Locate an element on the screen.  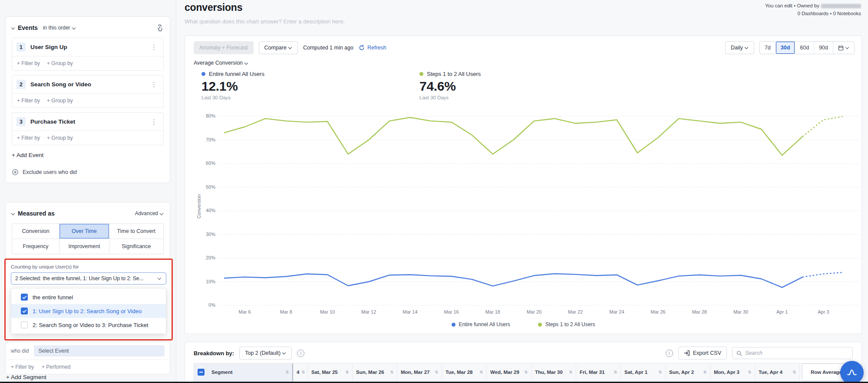
date-column-header: Sat, Mar 25⇅ is located at coordinates (330, 372).